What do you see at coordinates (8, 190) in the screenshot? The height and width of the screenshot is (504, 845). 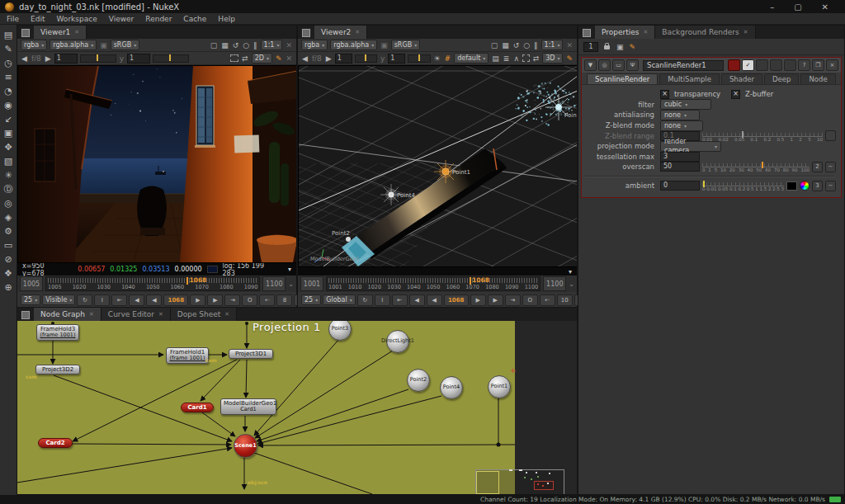 I see `deep-icon: Ⓓ` at bounding box center [8, 190].